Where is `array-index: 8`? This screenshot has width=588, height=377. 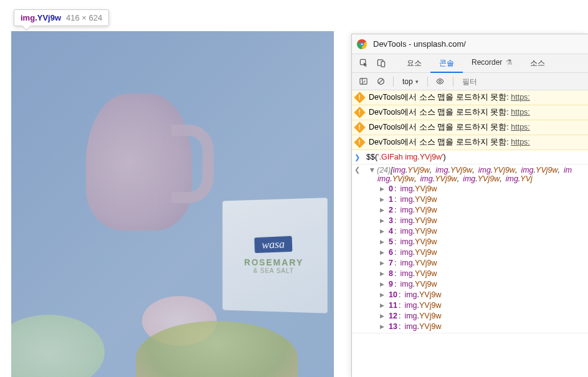 array-index: 8 is located at coordinates (391, 274).